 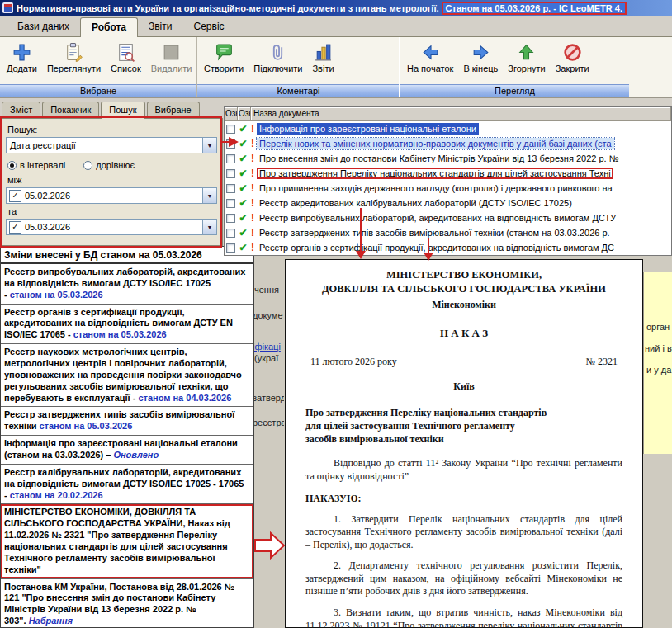 I want to click on change-date-link: станом на 04.03.2026, so click(x=185, y=398).